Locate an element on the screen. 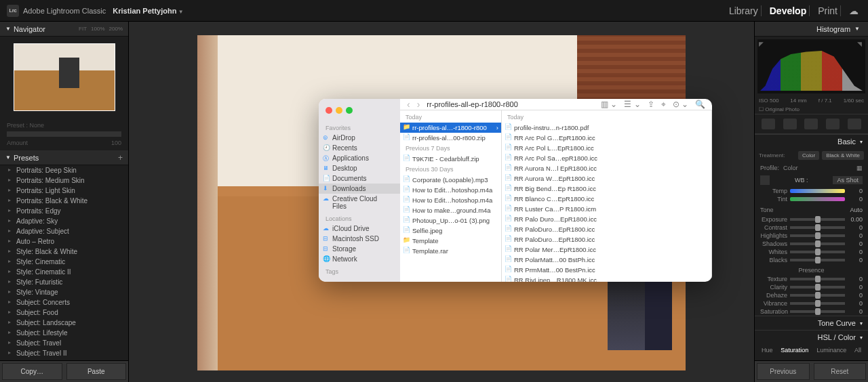  contrast-slider is located at coordinates (818, 228).